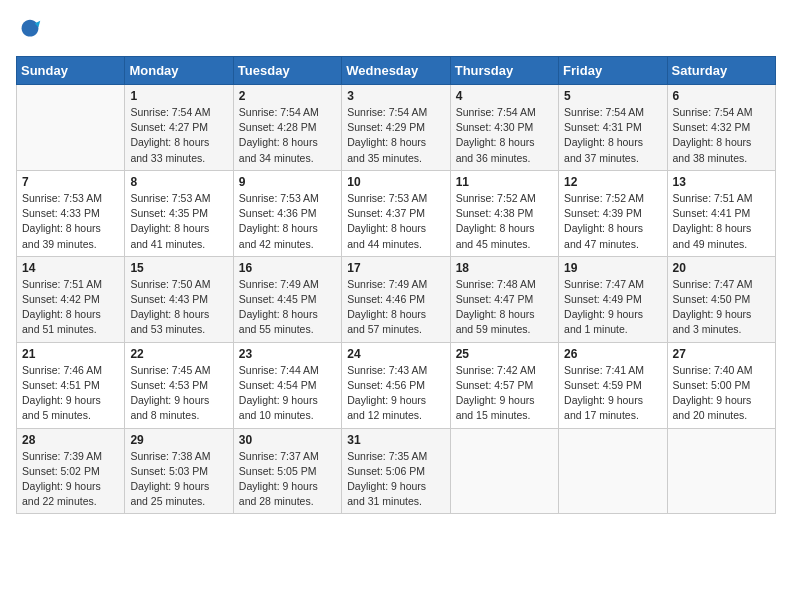 This screenshot has height=612, width=792. I want to click on calendar-cell: 18Sunrise: 7:48 AM Sunset: 4:47 PM Dayli…, so click(504, 299).